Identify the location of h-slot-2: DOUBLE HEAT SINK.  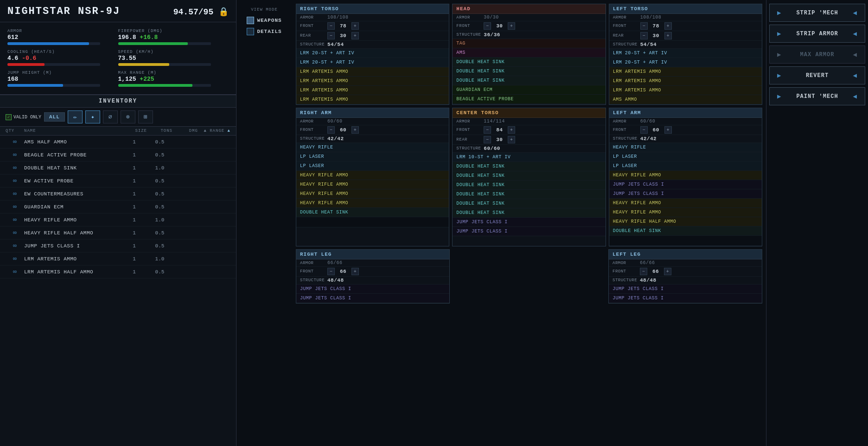
(529, 62).